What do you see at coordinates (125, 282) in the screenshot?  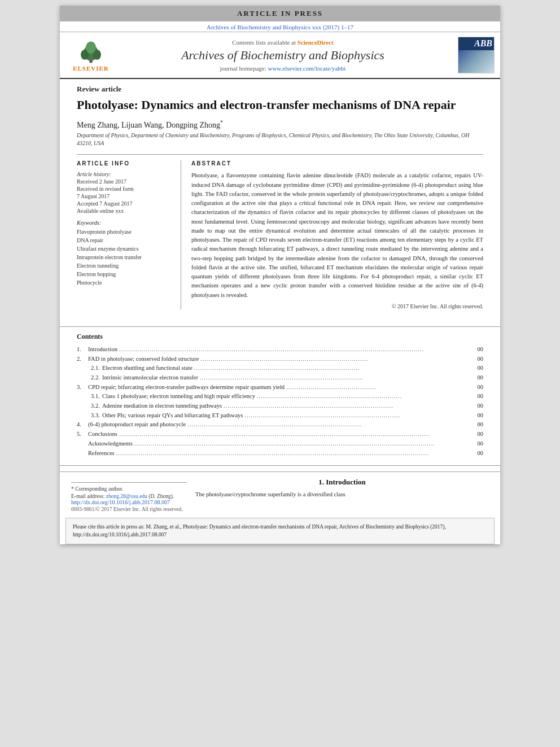 I see `keyword-7: Photocycle` at bounding box center [125, 282].